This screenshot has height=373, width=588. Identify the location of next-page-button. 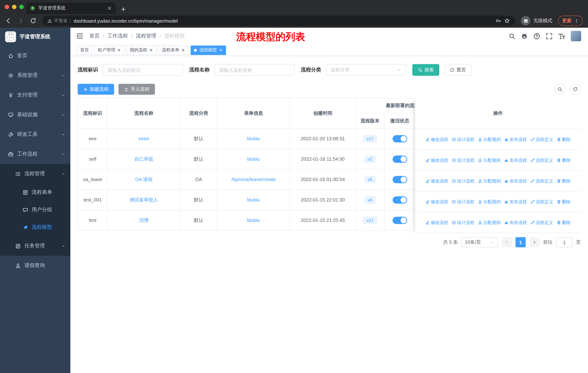
(534, 242).